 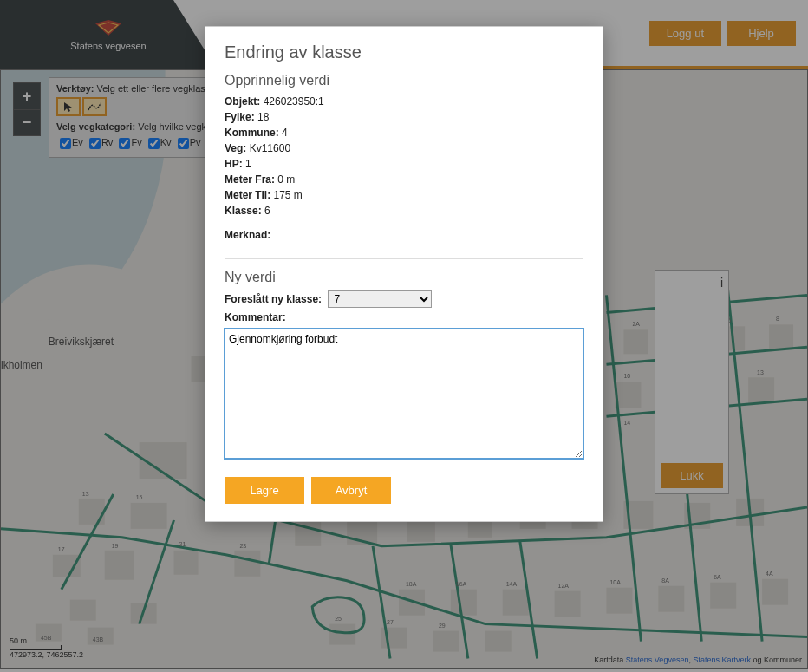 I want to click on kommentar-label: Kommentar:, so click(x=255, y=317).